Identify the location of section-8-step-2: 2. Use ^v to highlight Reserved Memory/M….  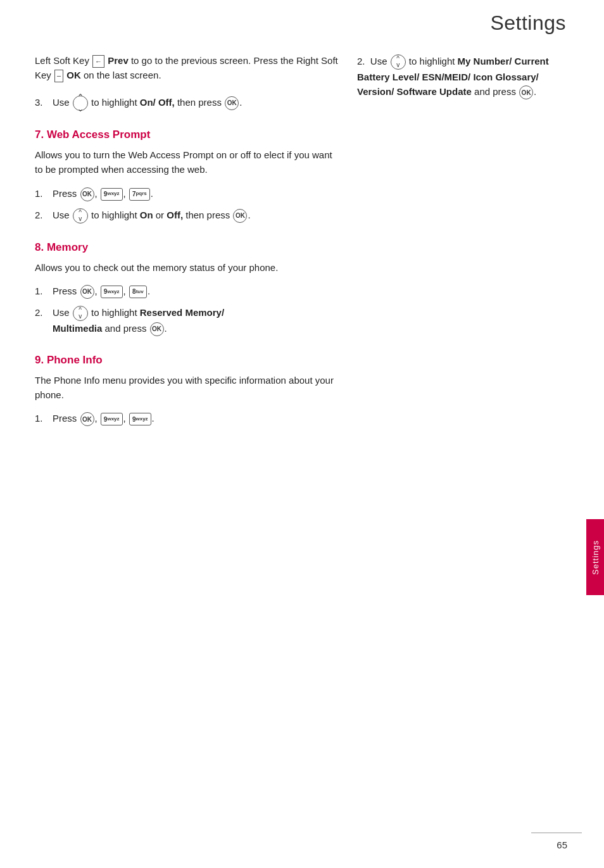
(186, 320).